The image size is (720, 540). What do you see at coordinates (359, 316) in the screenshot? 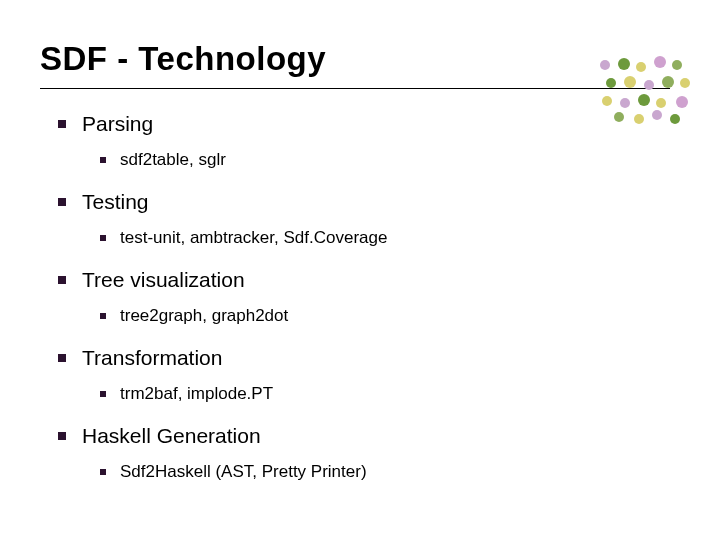
I see `list-subitem: tree2graph, graph2dot` at bounding box center [359, 316].